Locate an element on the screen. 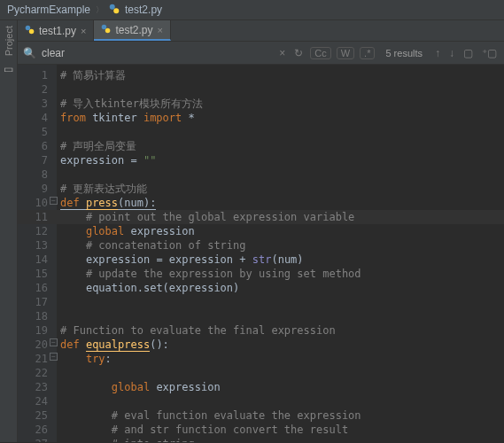  line-number: 17 is located at coordinates (37, 302).